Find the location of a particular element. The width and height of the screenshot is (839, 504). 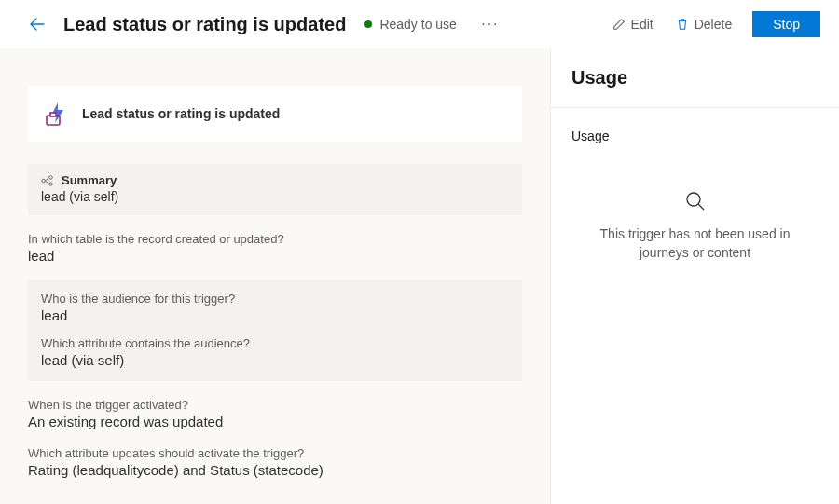

qa-updates: Which attribute updates should activate … is located at coordinates (275, 462).